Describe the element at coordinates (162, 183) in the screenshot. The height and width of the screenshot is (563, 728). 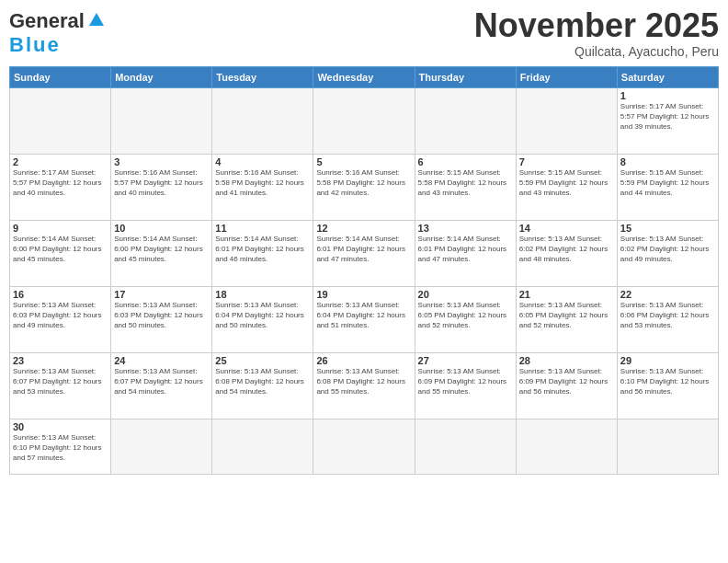
I see `day-info: Sunrise: 5:16 AM Sunset: 5:57 PM Dayligh…` at that location.